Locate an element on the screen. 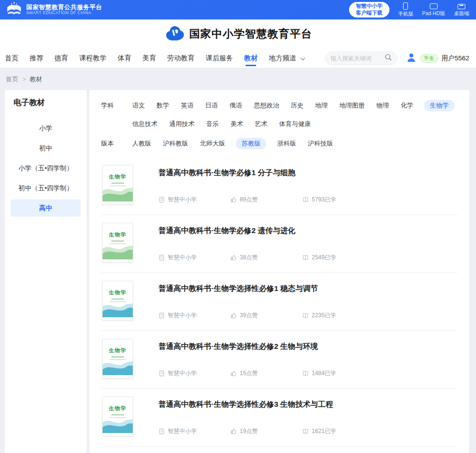 This screenshot has width=476, height=453. book-likes: 38点赞 is located at coordinates (254, 258).